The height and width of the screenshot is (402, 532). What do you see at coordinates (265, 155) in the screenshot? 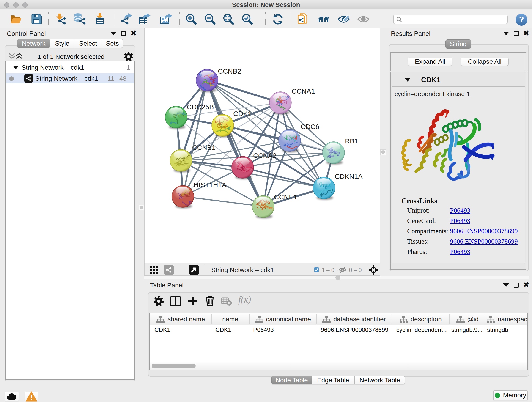
I see `svg-text: CCNA2` at bounding box center [265, 155].